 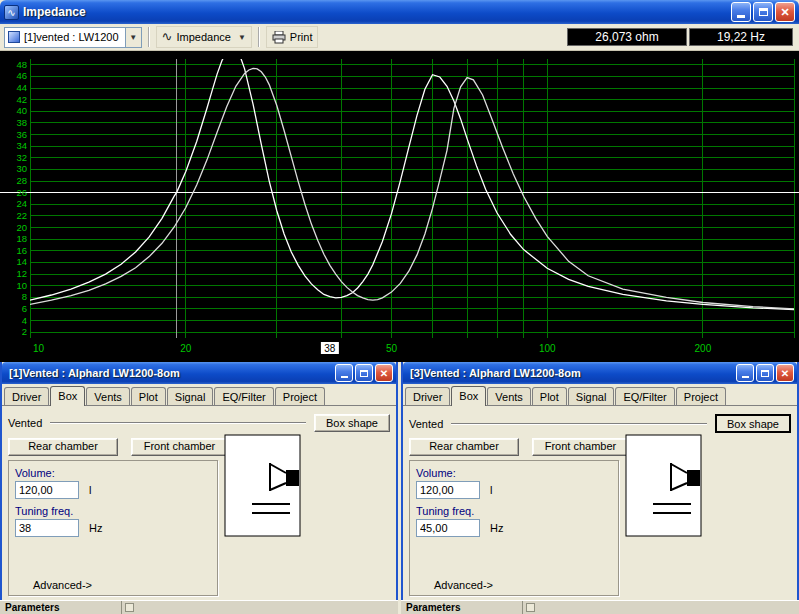 What do you see at coordinates (14, 37) in the screenshot?
I see `project-icon` at bounding box center [14, 37].